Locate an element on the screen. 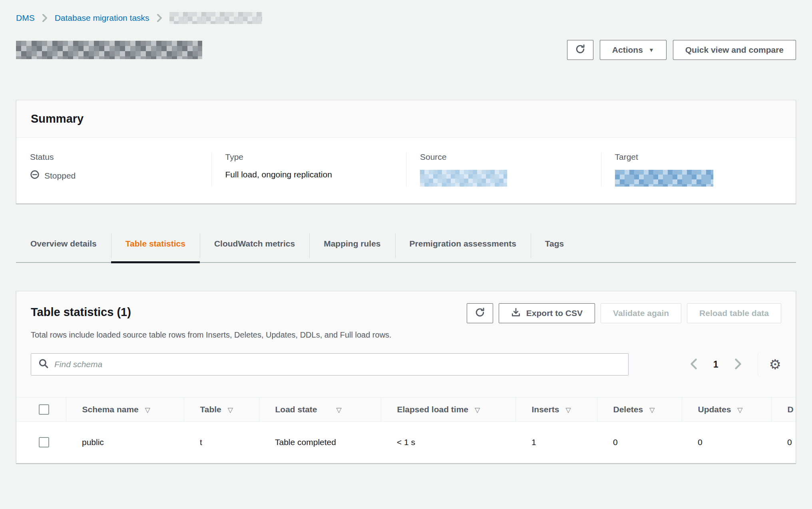  cell-deletes: 0 is located at coordinates (639, 443).